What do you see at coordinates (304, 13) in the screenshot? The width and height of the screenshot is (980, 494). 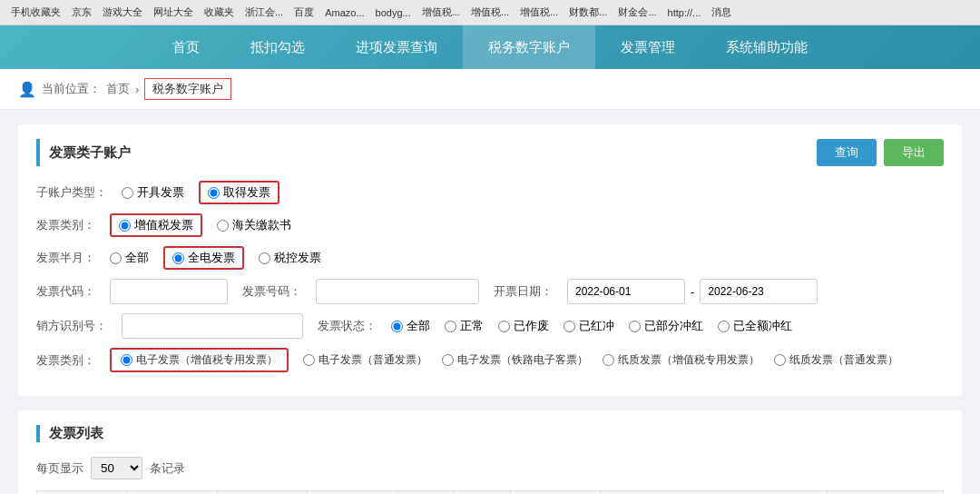 I see `browser-tab: 百度` at bounding box center [304, 13].